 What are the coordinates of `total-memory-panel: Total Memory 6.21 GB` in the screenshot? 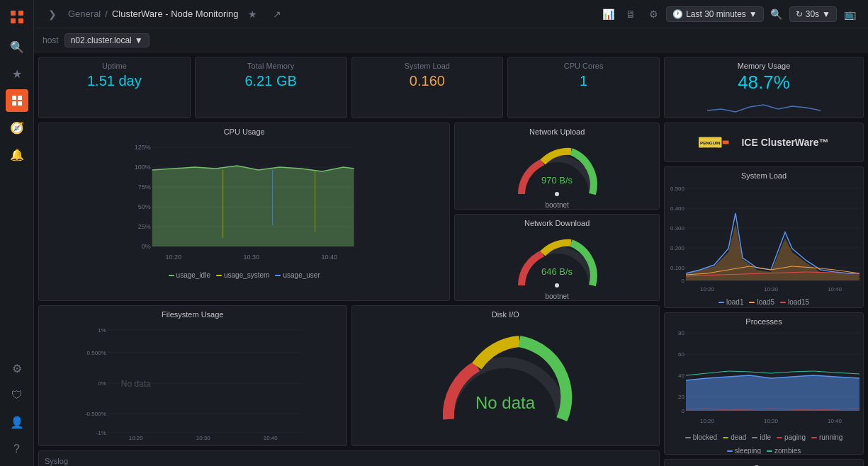 It's located at (271, 88).